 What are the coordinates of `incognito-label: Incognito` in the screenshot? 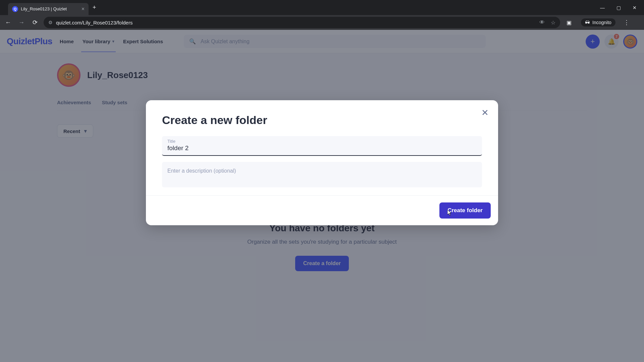 It's located at (602, 22).